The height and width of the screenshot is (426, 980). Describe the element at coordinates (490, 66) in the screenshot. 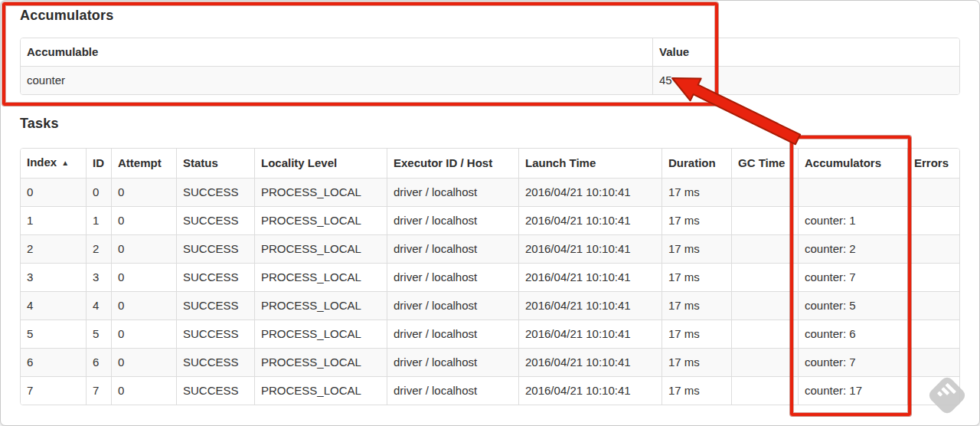

I see `accumulators-table: Accumulable Value counter45` at that location.